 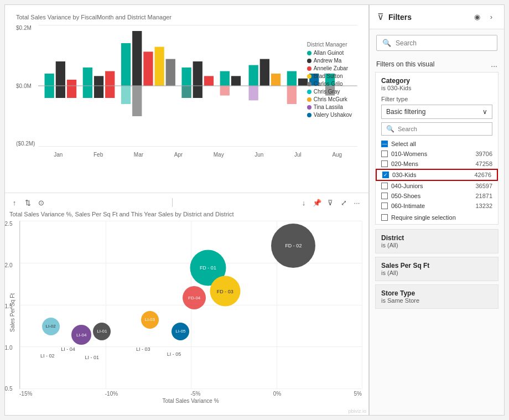 I want to click on store-type-filter-card: Store Type is Same Store, so click(x=437, y=297).